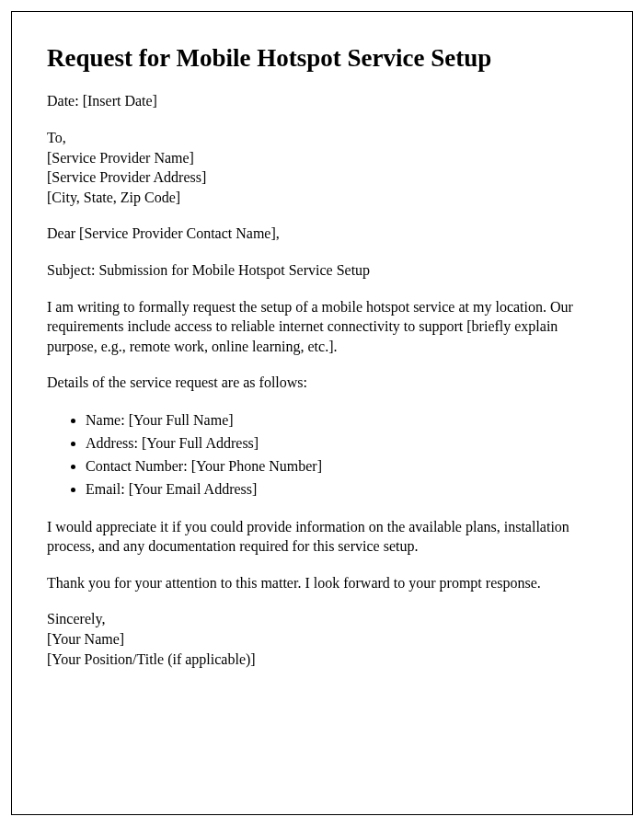  What do you see at coordinates (322, 619) in the screenshot?
I see `closing-sincerely: Sincerely,` at bounding box center [322, 619].